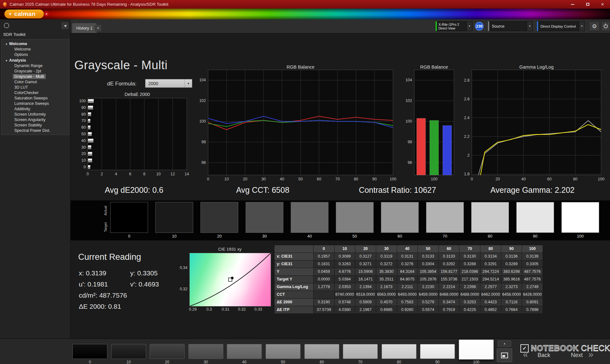 Image resolution: width=610 pixels, height=364 pixels. What do you see at coordinates (35, 60) in the screenshot?
I see `tree-section-analysis: ▾Analysis` at bounding box center [35, 60].